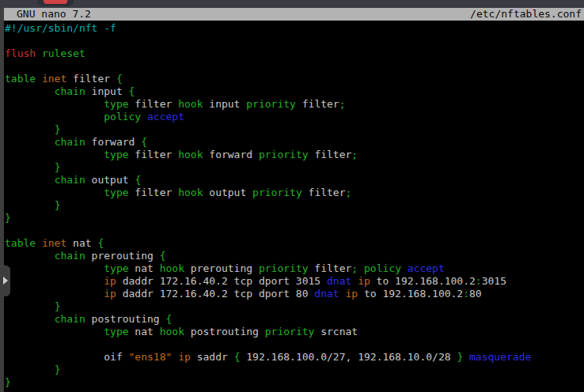 The width and height of the screenshot is (584, 392). I want to click on editor-line: oif "ens18" ip saddr { 192.168.100.0/27,…, so click(294, 357).